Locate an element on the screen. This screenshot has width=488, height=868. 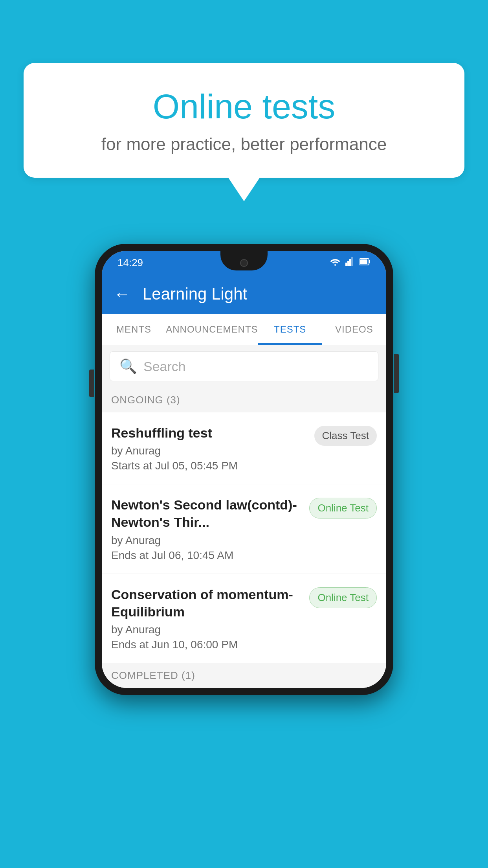
tab-bar: MENTS ANNOUNCEMENTS TESTS VIDEOS is located at coordinates (244, 329).